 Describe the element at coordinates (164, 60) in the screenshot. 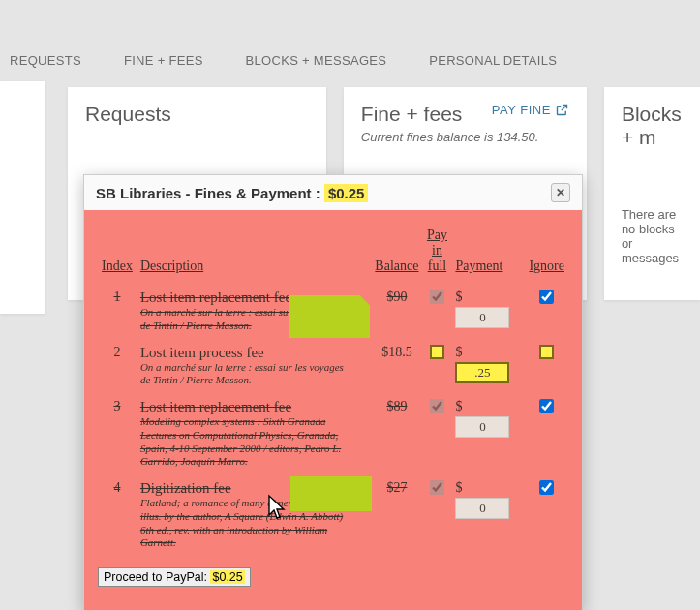

I see `tab-fines: FINE + FEES` at that location.